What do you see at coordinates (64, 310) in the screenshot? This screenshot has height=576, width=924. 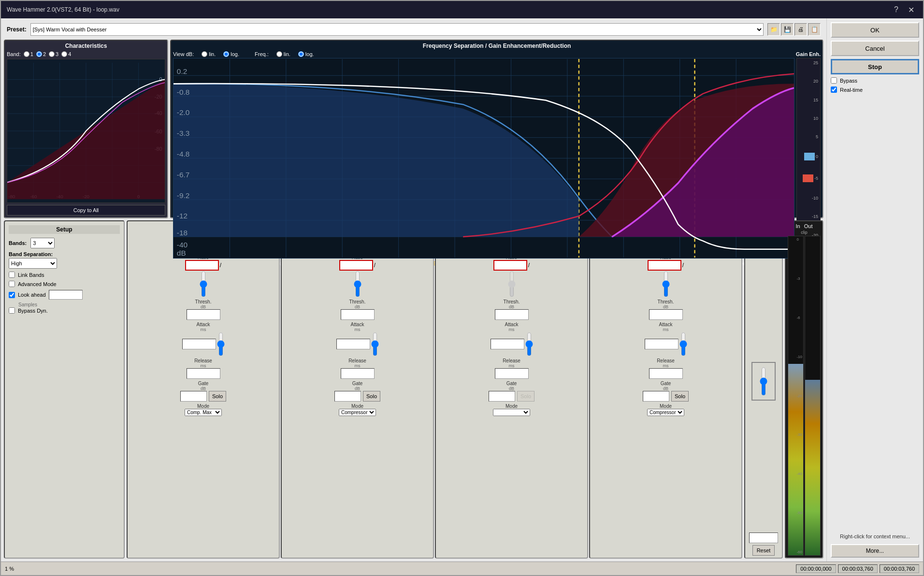 I see `bypass-dyn-row: Bypass Dyn.` at bounding box center [64, 310].